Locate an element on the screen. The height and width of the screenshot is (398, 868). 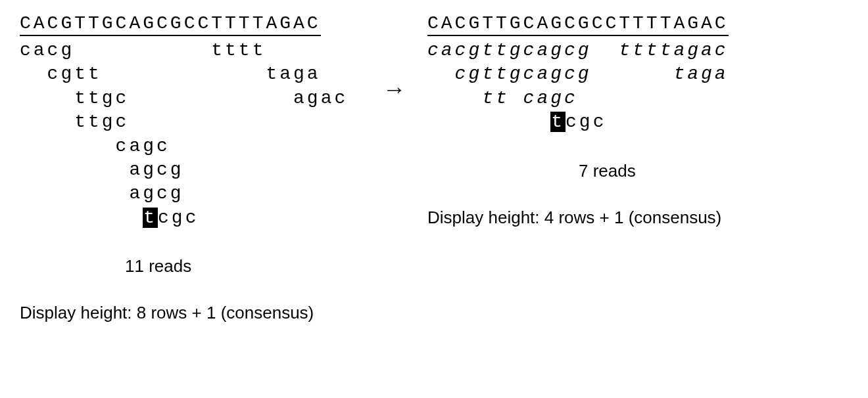
read-row: ttgc is located at coordinates (184, 122).